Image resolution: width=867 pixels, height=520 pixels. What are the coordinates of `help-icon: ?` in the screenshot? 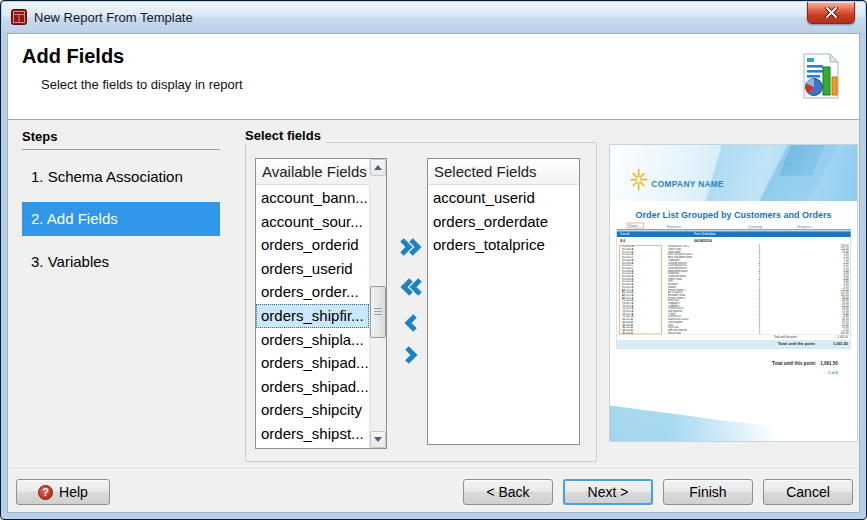 It's located at (46, 492).